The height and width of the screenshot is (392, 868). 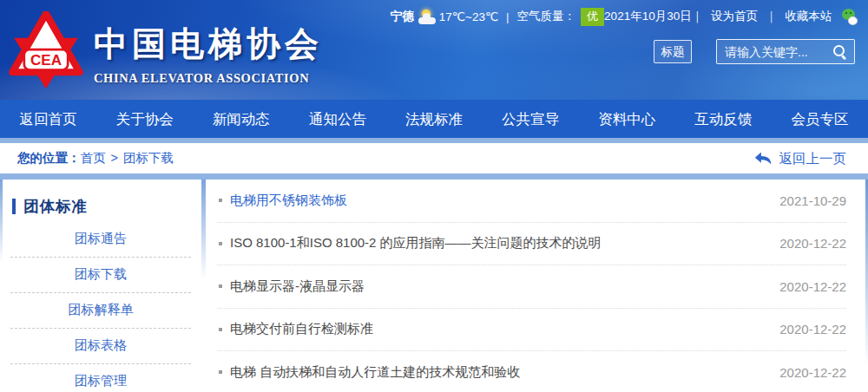 What do you see at coordinates (101, 286) in the screenshot?
I see `sidebar: 团体标准 团标通告 团标下载 团标解释单 团标表格 团标管理` at bounding box center [101, 286].